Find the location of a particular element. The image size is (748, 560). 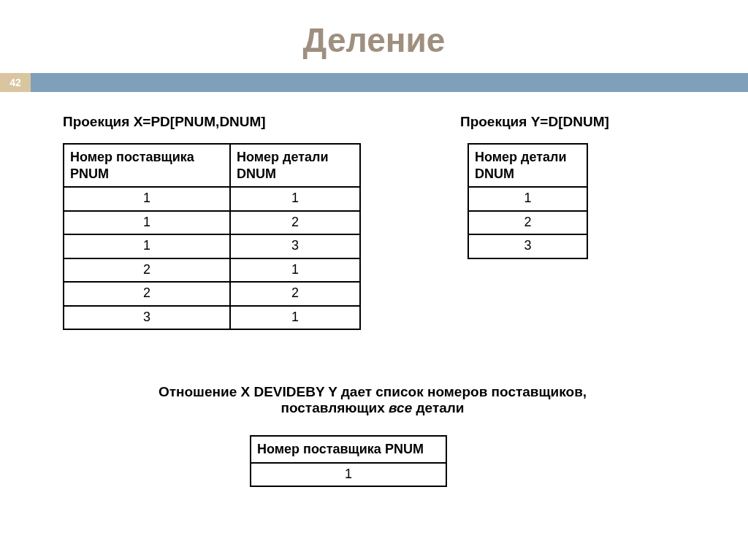

table-header-row: Номер детали DNUM is located at coordinates (527, 165).